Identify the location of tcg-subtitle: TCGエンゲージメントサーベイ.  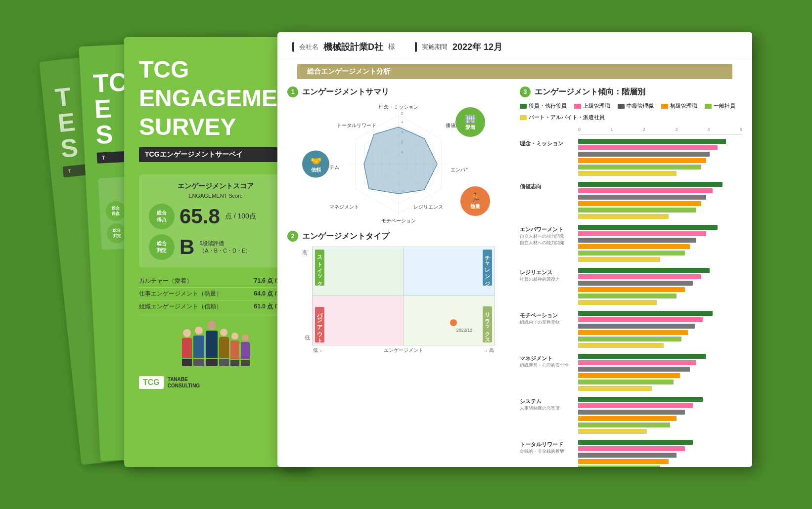
(216, 155).